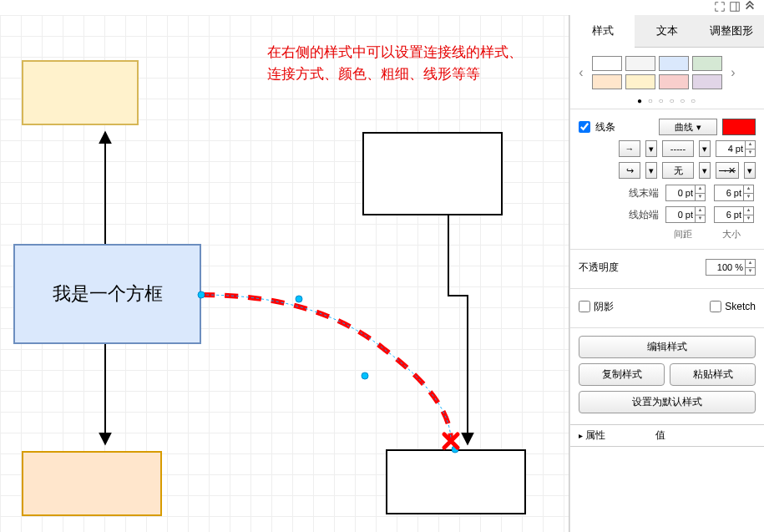 The width and height of the screenshot is (764, 532). I want to click on prop-col-attr: 属性, so click(592, 436).